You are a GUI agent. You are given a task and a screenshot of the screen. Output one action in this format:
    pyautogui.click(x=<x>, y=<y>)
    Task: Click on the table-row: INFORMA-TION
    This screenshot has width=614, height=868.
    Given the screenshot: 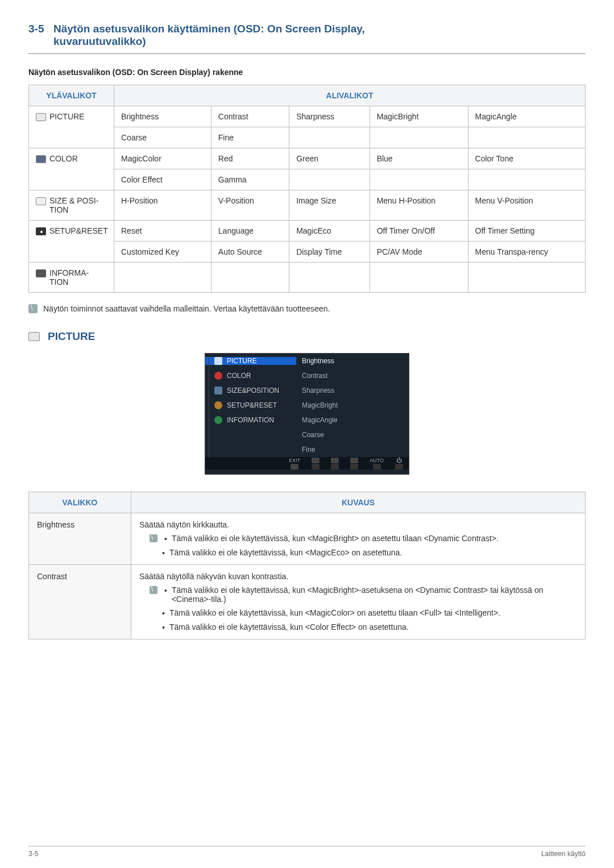 What is the action you would take?
    pyautogui.click(x=307, y=277)
    